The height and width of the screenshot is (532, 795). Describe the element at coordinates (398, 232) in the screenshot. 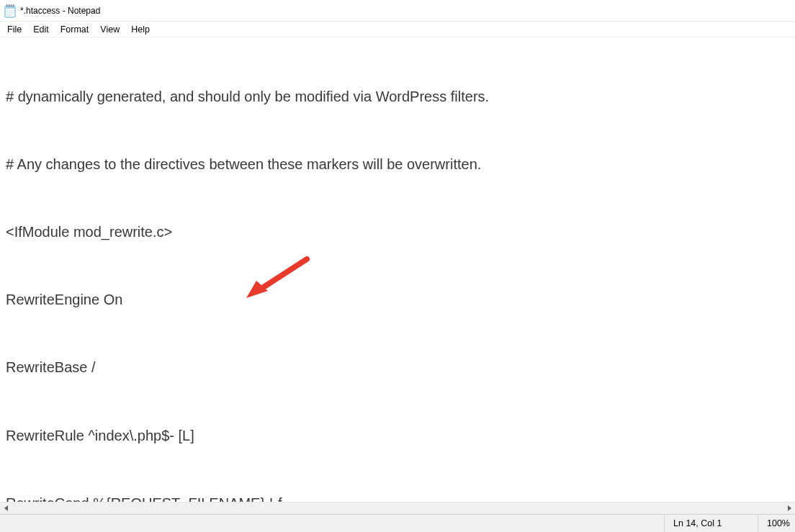

I see `editor-line: <IfModule mod_rewrite.c>` at that location.